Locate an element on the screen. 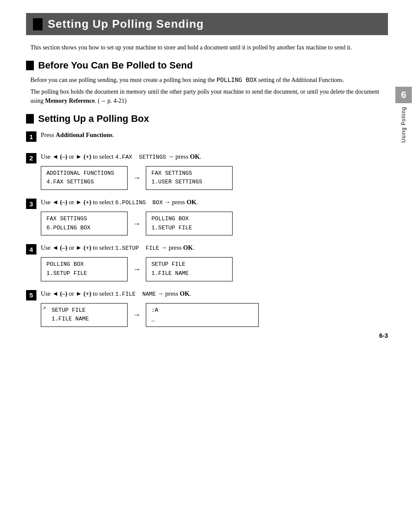  step-3-content: Use ◄ (–) or ► (+) to select 6.POLLING B… is located at coordinates (214, 217).